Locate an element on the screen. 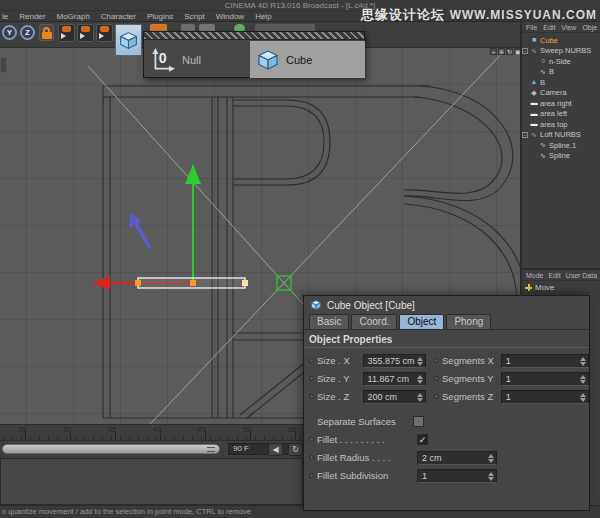  left-palette-fragment is located at coordinates (4, 65).